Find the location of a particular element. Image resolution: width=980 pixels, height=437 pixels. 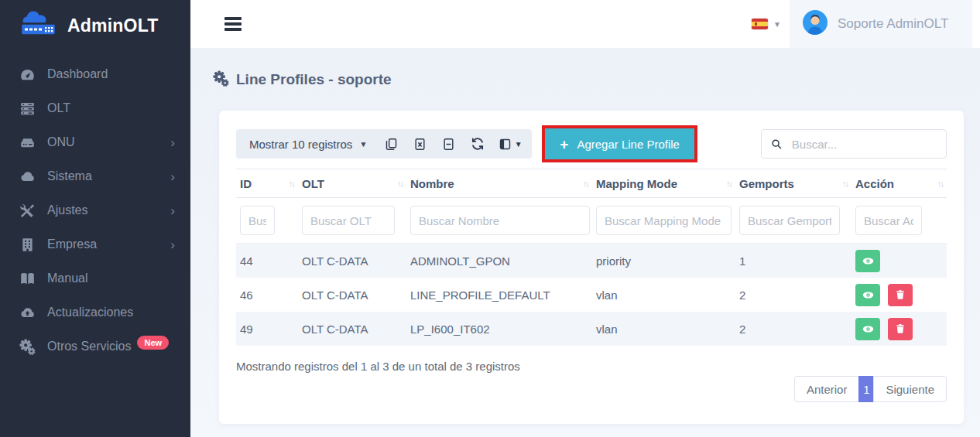

plus-icon: + is located at coordinates (564, 144).